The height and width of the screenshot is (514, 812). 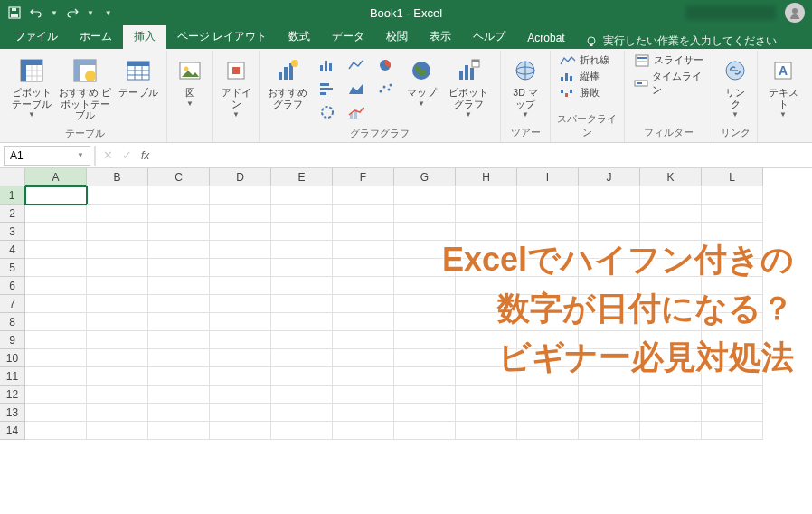 What do you see at coordinates (735, 87) in the screenshot?
I see `link-button: リン ク ▼` at bounding box center [735, 87].